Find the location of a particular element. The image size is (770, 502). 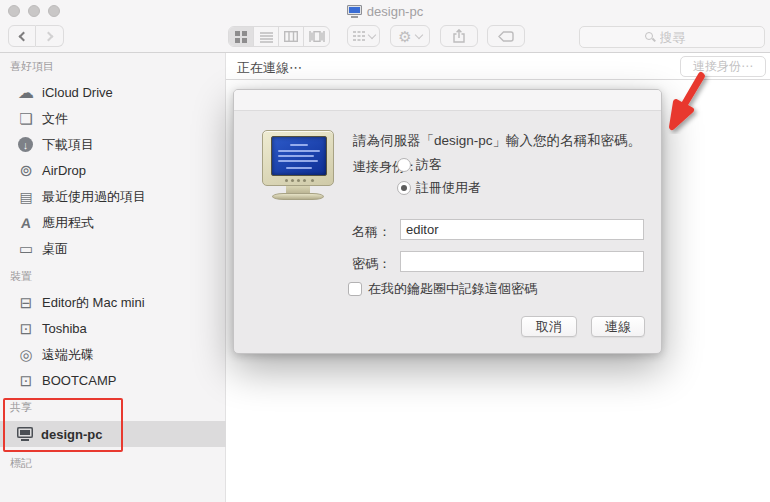

sidebar-item-icloud-drive: iCloud Drive is located at coordinates (113, 92).